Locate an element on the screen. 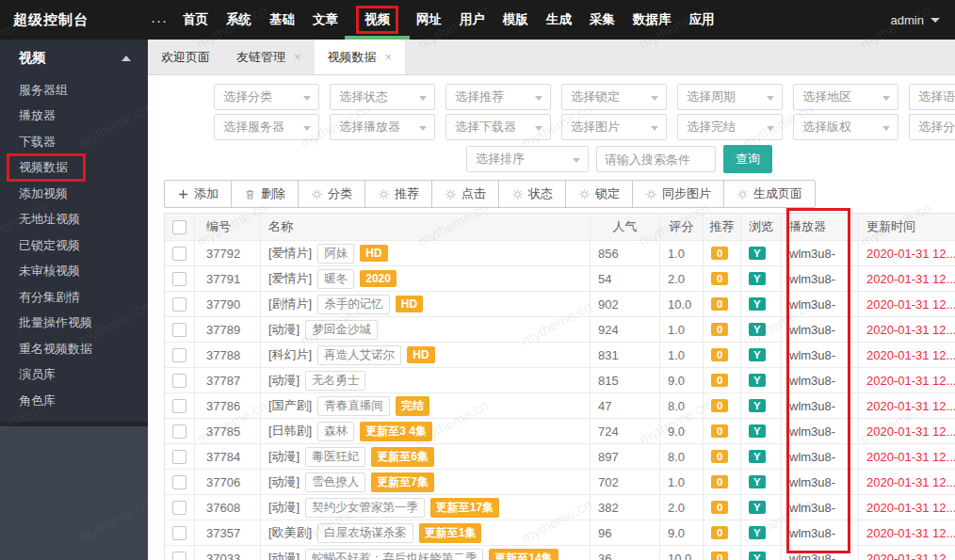 The image size is (955, 560). hits-cell: 54 is located at coordinates (625, 279).